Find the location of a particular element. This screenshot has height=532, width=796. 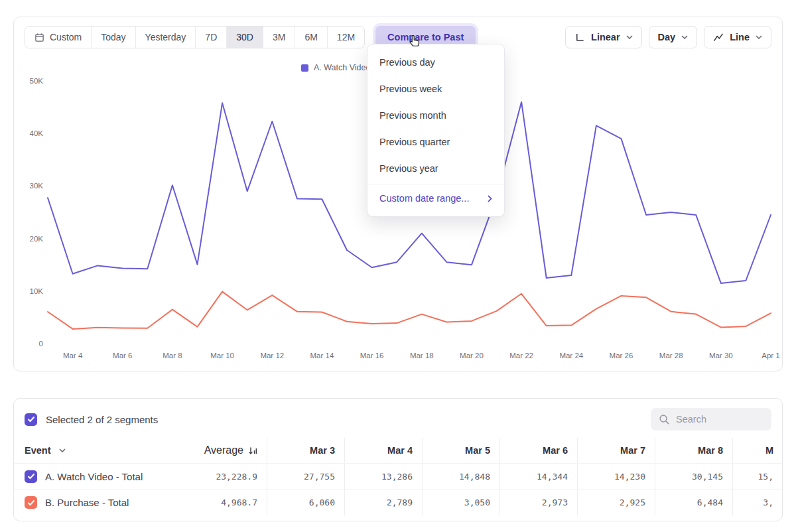

range-button-6m: 6M is located at coordinates (311, 37).